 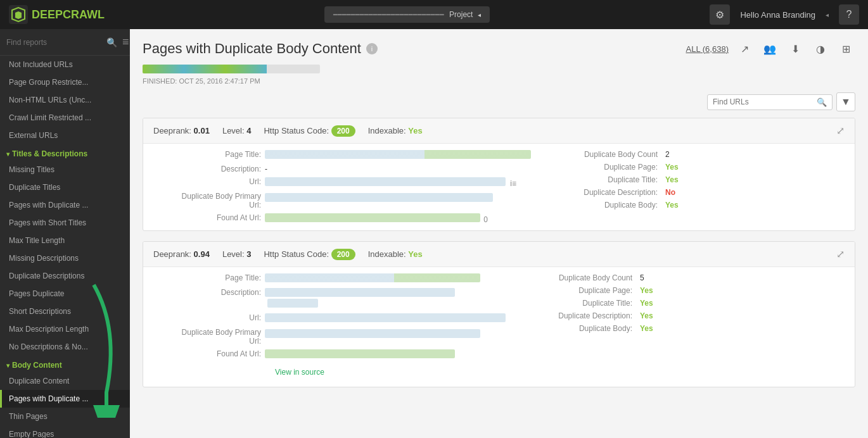 I want to click on sidebar-item-pages-duplicate: Pages Duplicate, so click(x=65, y=294).